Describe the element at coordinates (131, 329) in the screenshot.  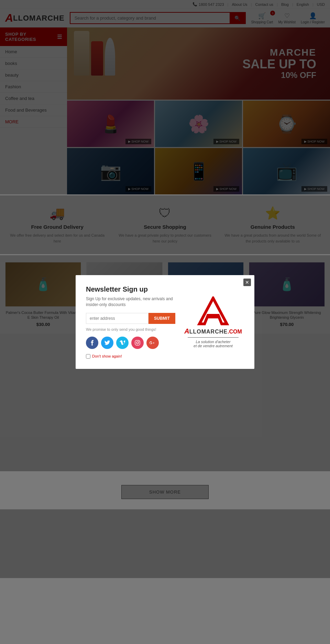
I see `promise-text: We promise to only send you good things!` at that location.